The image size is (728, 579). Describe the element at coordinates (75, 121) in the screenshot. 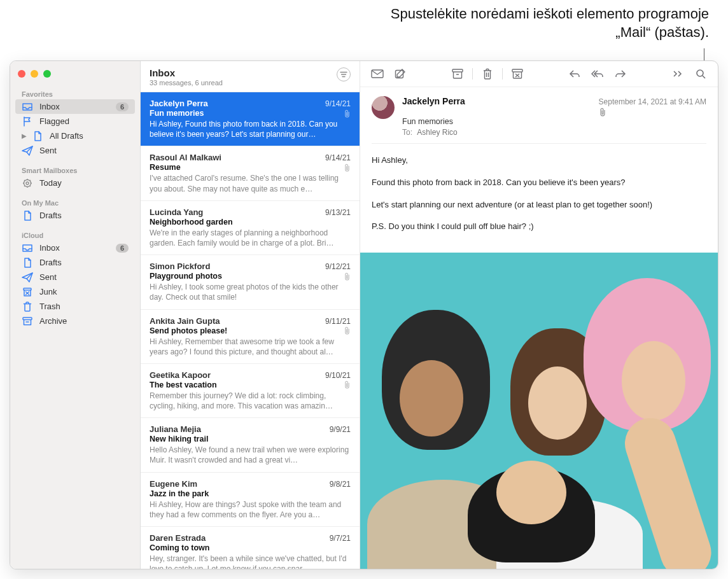

I see `sidebar-item-flagged: Flagged` at that location.